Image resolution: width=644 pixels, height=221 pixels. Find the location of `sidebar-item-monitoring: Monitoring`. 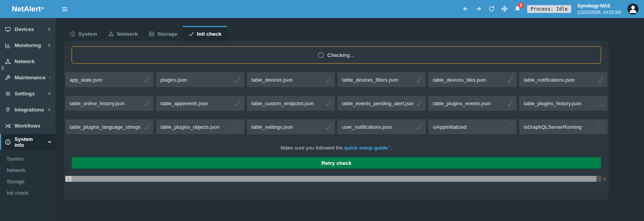

sidebar-item-monitoring: Monitoring is located at coordinates (28, 46).